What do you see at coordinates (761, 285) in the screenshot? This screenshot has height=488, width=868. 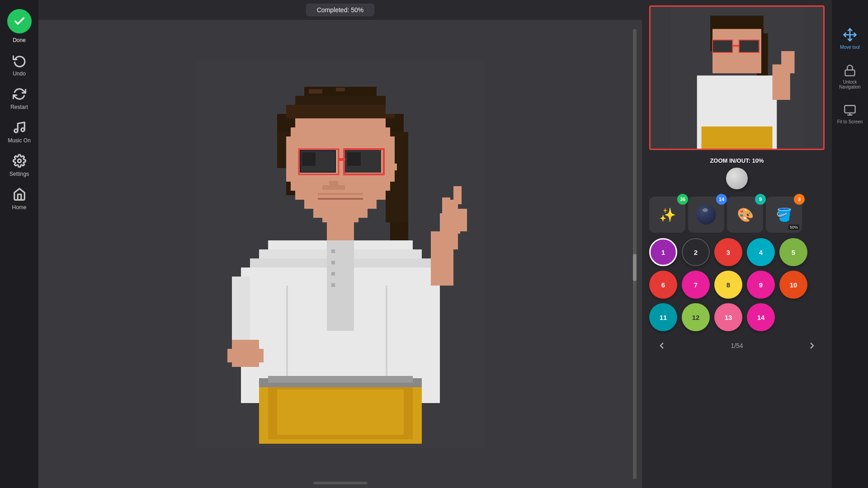 I see `color-9-label: 9` at bounding box center [761, 285].